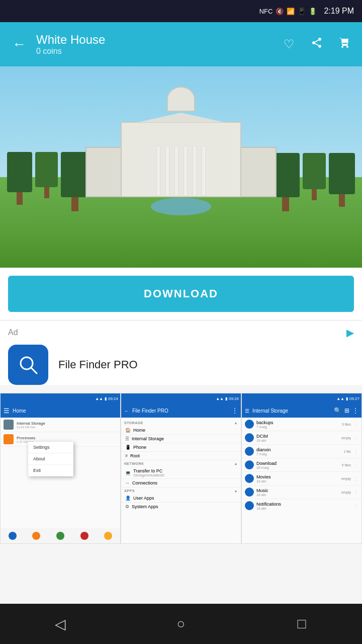 Image resolution: width=362 pixels, height=644 pixels. I want to click on ss3-notifications-text: Notifications18 abr, so click(303, 506).